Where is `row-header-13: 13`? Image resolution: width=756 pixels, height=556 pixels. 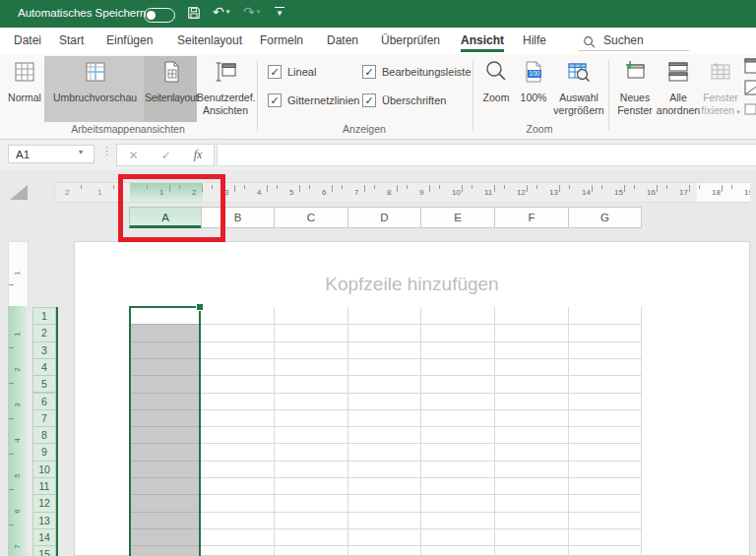
row-header-13: 13 is located at coordinates (44, 521).